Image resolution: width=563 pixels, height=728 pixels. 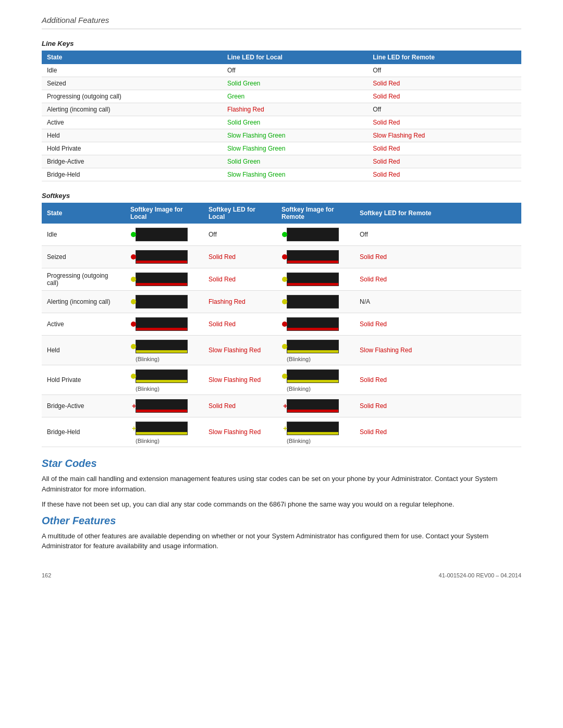 What do you see at coordinates (164, 406) in the screenshot?
I see `sk-local-img: +` at bounding box center [164, 406].